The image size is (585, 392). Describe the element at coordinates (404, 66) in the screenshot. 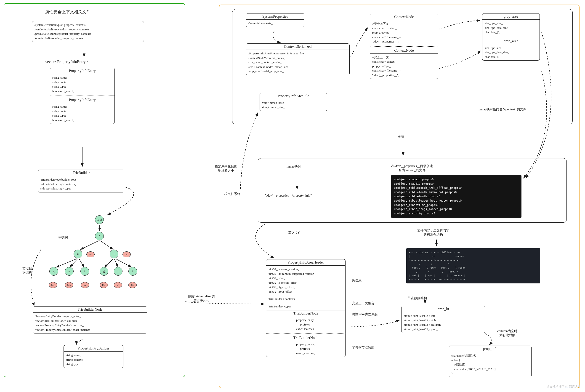

I see `cn-body-2: //安全上下文 const char* context_ prop_area* …` at that location.